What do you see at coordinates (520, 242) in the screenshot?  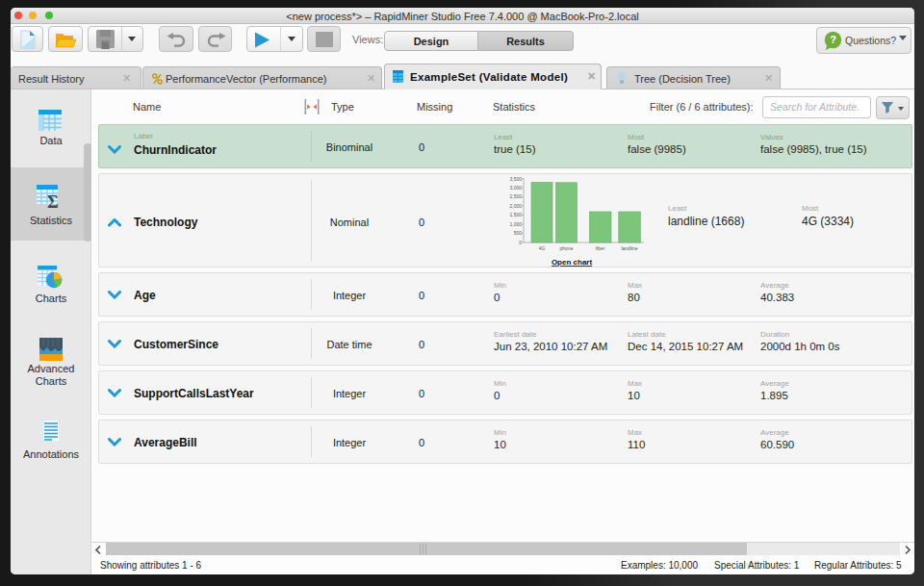 I see `svg-text: 0` at bounding box center [520, 242].